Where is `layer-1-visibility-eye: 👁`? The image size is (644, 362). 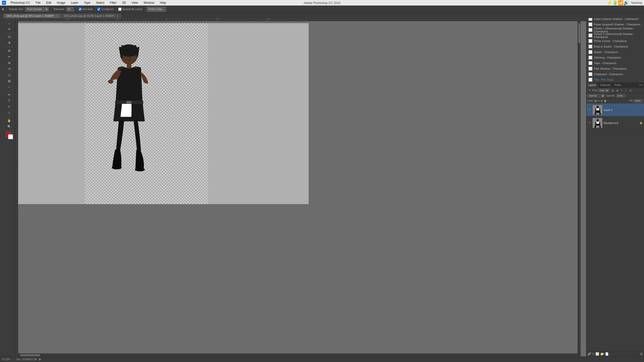
layer-1-visibility-eye: 👁 is located at coordinates (590, 110).